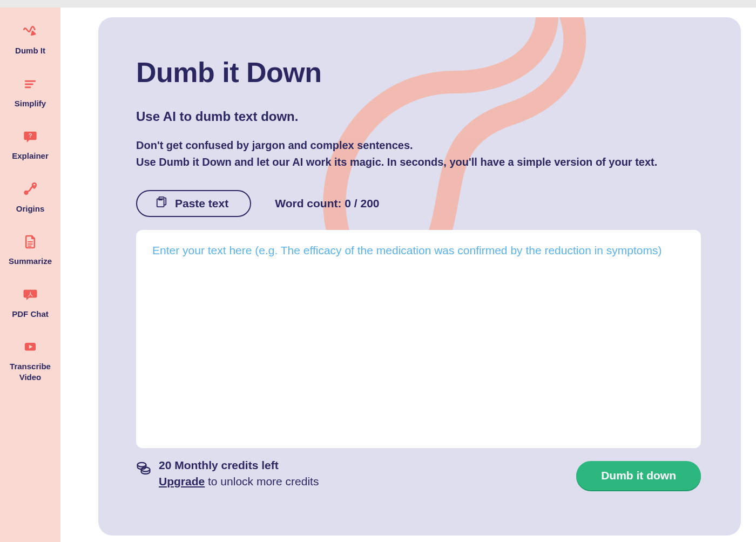  I want to click on credits-block: 20 Monthly credits left Upgrade to unloc…, so click(227, 473).